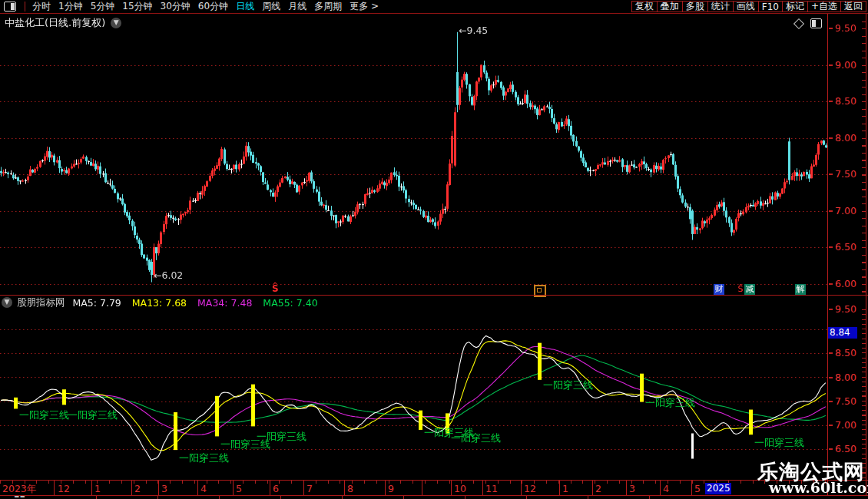 The height and width of the screenshot is (499, 868). I want to click on month-label: 8, so click(350, 488).